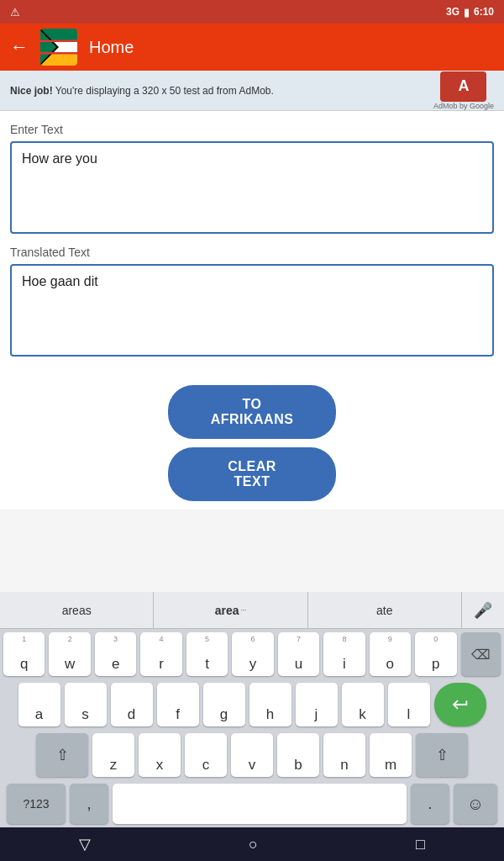  Describe the element at coordinates (165, 91) in the screenshot. I see `ad-normal: You're displaying a 320 x 50 test ad fro…` at that location.